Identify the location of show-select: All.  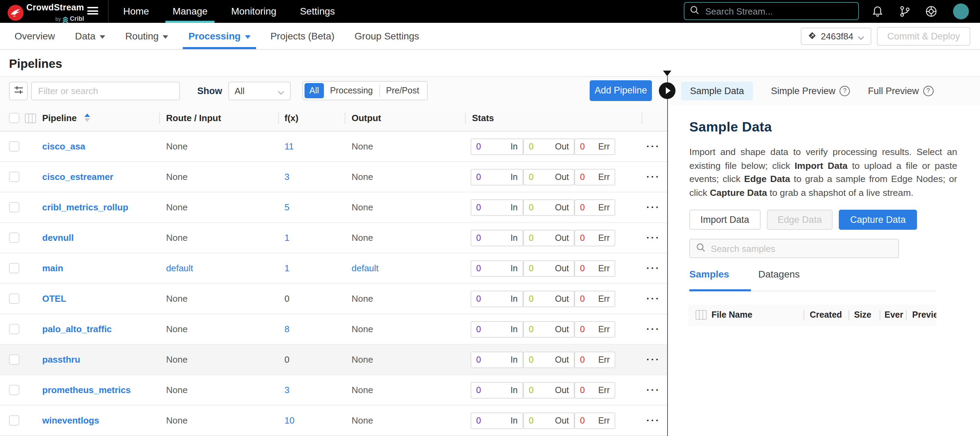
(259, 91).